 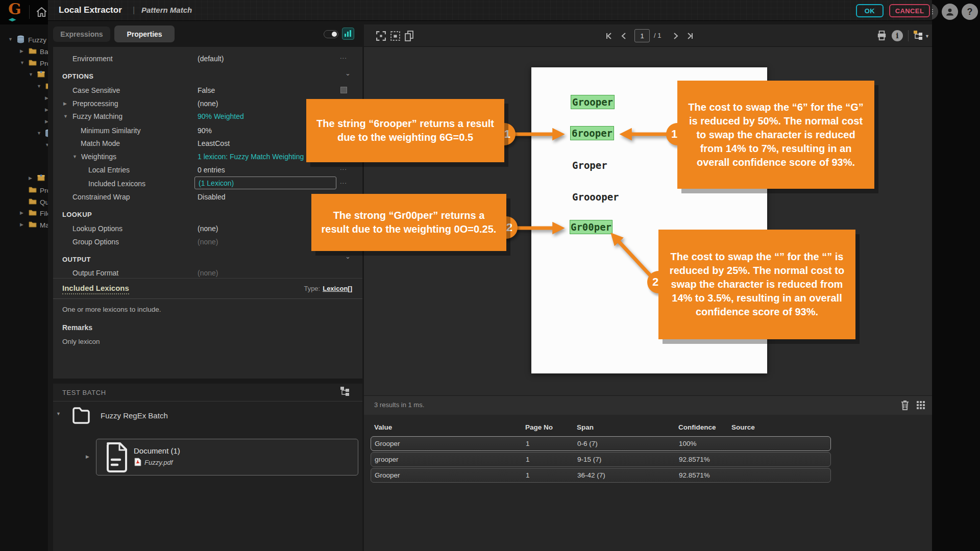 What do you see at coordinates (331, 34) in the screenshot?
I see `toggle-switch` at bounding box center [331, 34].